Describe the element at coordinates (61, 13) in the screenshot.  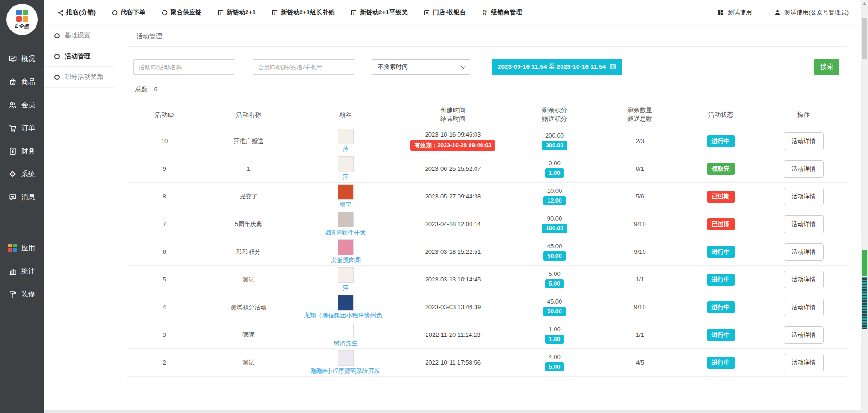
I see `share-icon` at that location.